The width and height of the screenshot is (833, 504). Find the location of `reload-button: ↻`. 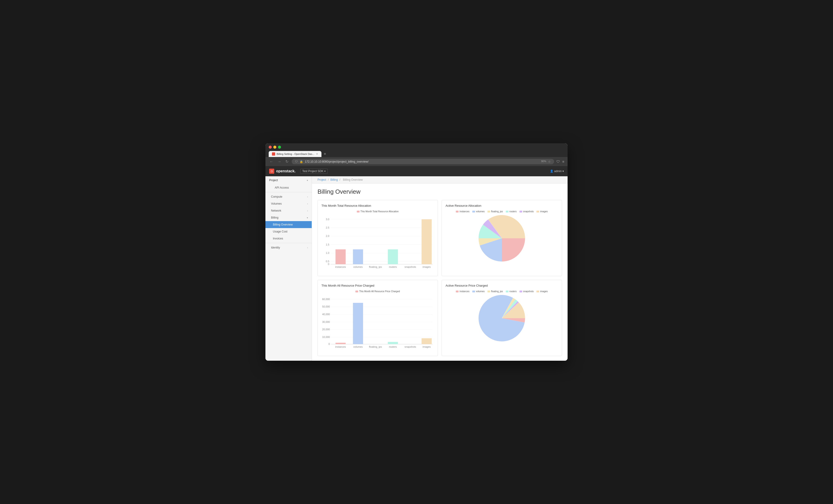

reload-button: ↻ is located at coordinates (287, 161).